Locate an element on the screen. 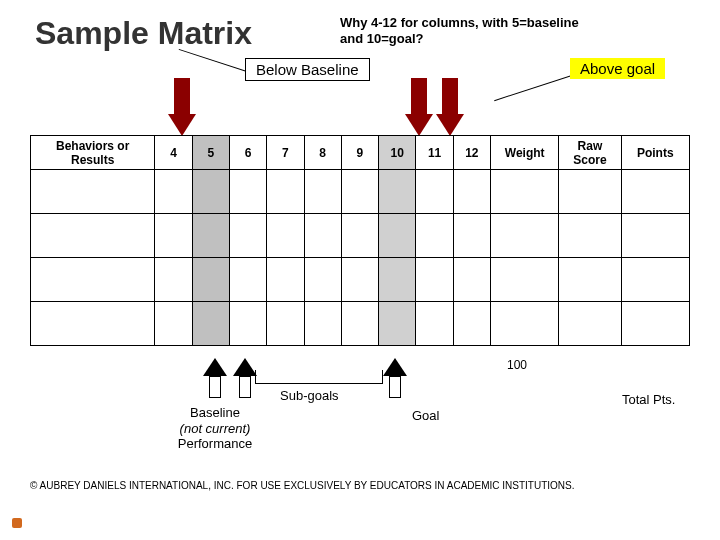  header-9: 9 is located at coordinates (360, 153).